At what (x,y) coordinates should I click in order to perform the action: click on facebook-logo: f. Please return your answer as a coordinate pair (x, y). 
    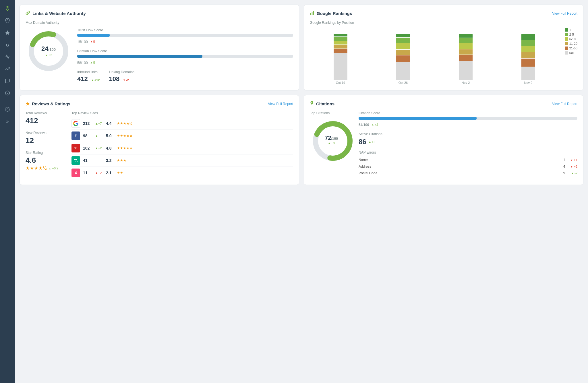
    Looking at the image, I should click on (76, 136).